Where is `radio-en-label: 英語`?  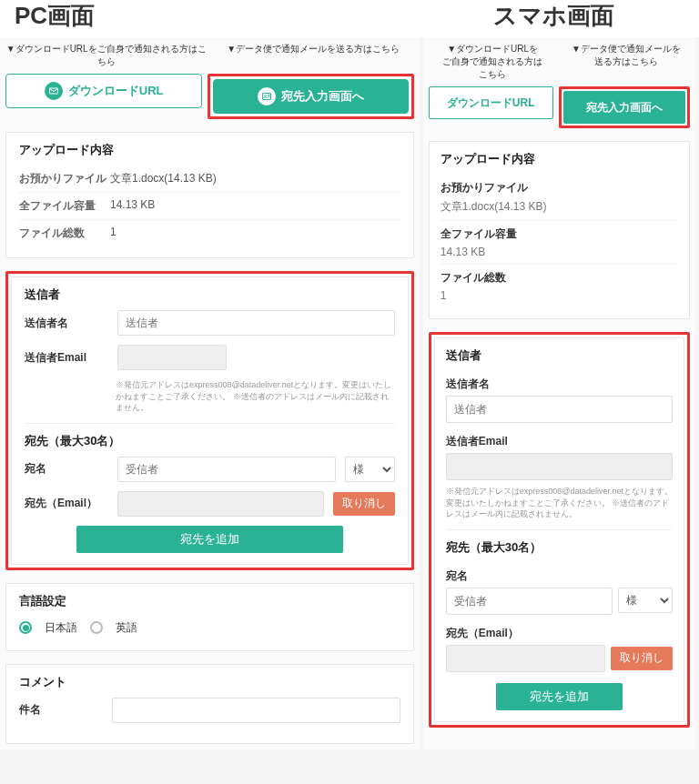
radio-en-label: 英語 is located at coordinates (127, 628).